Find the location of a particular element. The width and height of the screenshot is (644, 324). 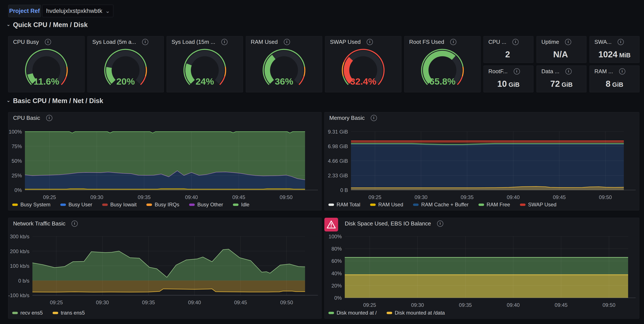

svg-text: 60% is located at coordinates (336, 261).